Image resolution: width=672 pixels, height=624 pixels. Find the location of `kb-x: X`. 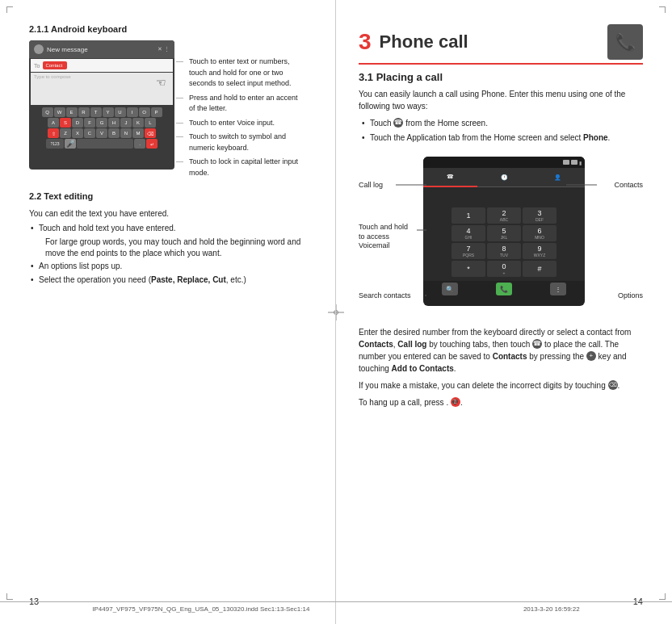

kb-x: X is located at coordinates (78, 133).